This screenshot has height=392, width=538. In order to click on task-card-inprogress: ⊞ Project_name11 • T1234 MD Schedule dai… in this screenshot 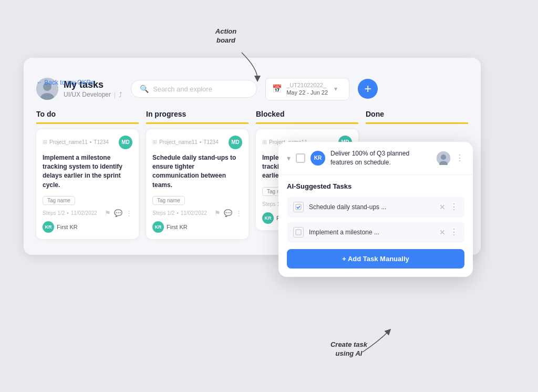, I will do `click(198, 184)`.